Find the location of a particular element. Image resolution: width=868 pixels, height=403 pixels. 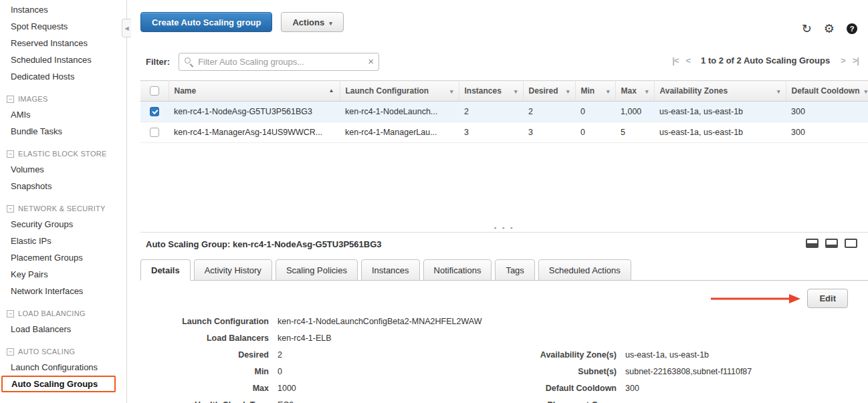

splitter-grip-icon: ● ● ● is located at coordinates (504, 227).